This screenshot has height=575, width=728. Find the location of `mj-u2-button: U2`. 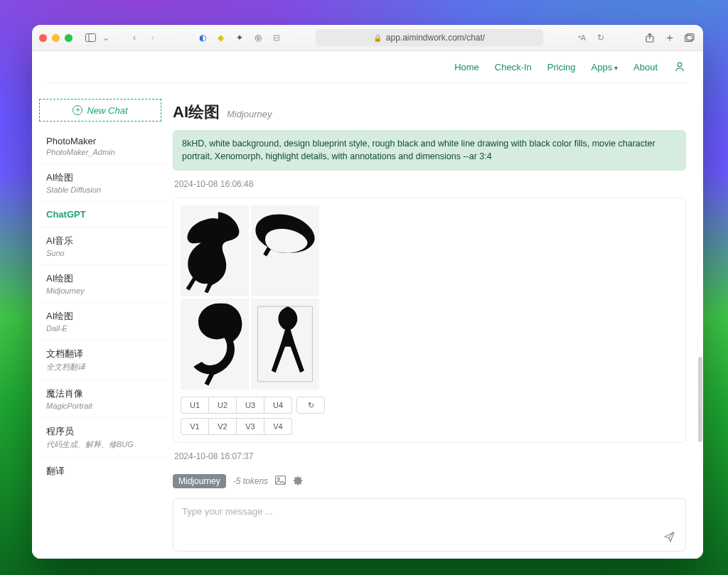

mj-u2-button: U2 is located at coordinates (223, 405).